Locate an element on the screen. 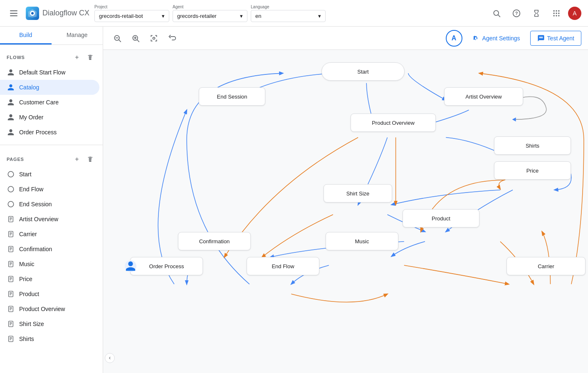  flow-node-artist-overview: Artist Overview is located at coordinates (484, 96).